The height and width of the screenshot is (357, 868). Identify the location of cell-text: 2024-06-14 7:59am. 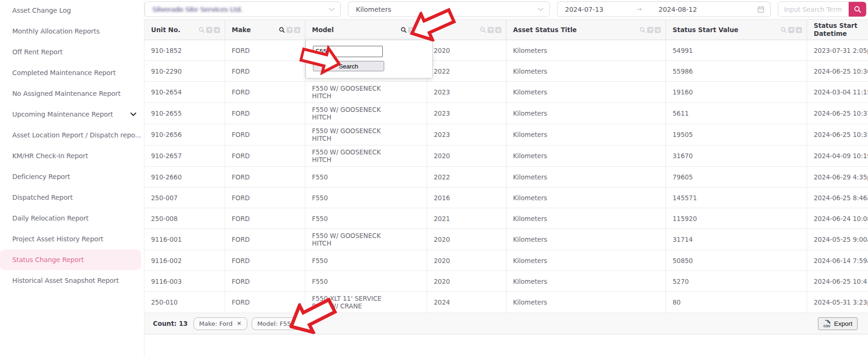
(841, 261).